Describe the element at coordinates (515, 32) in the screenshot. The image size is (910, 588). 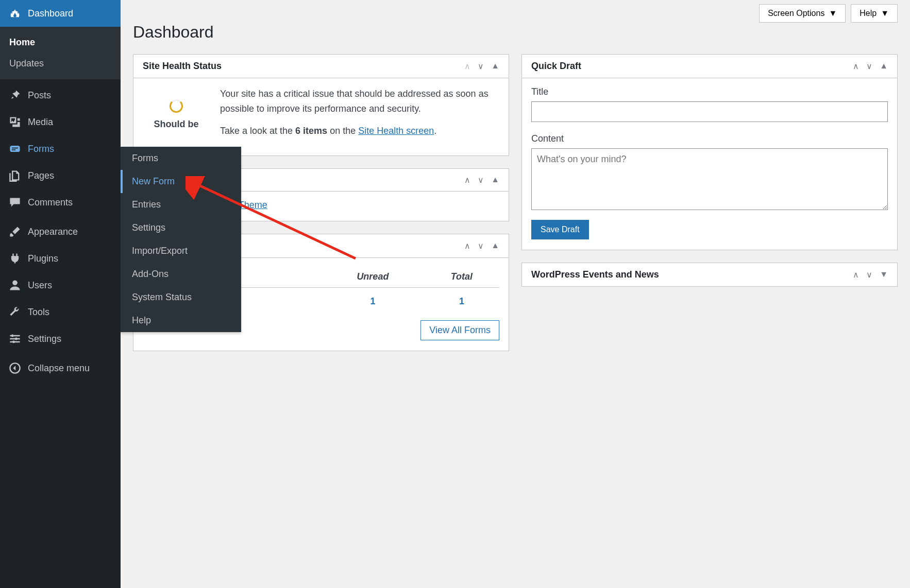
I see `page-title: Dashboard` at that location.